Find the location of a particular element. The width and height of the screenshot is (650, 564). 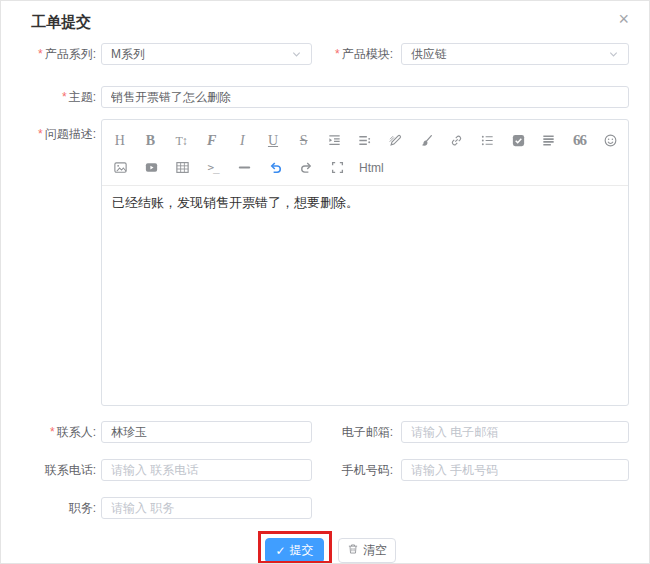

mobile-label: 手机号码: is located at coordinates (353, 470).